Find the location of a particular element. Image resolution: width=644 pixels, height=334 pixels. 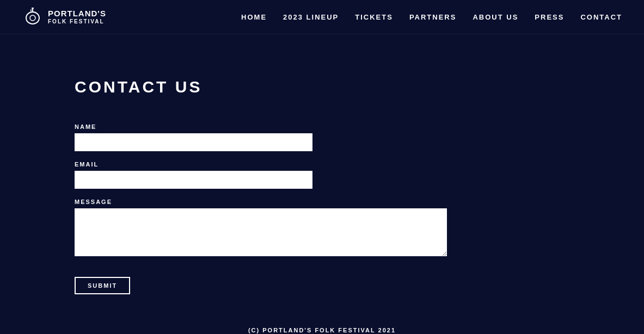

submit-button: Submit is located at coordinates (102, 286).